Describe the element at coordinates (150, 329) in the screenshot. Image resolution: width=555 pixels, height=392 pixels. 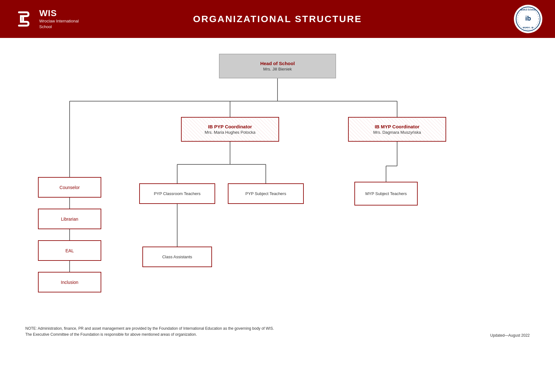
I see `footer-note-line1: NOTE: Administration, finance, PR and as…` at that location.